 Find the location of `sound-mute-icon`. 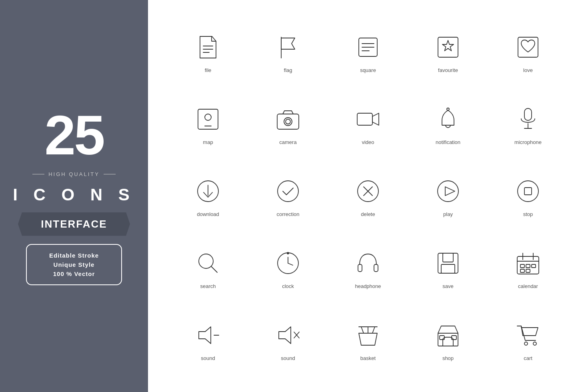

sound-mute-icon is located at coordinates (288, 335).